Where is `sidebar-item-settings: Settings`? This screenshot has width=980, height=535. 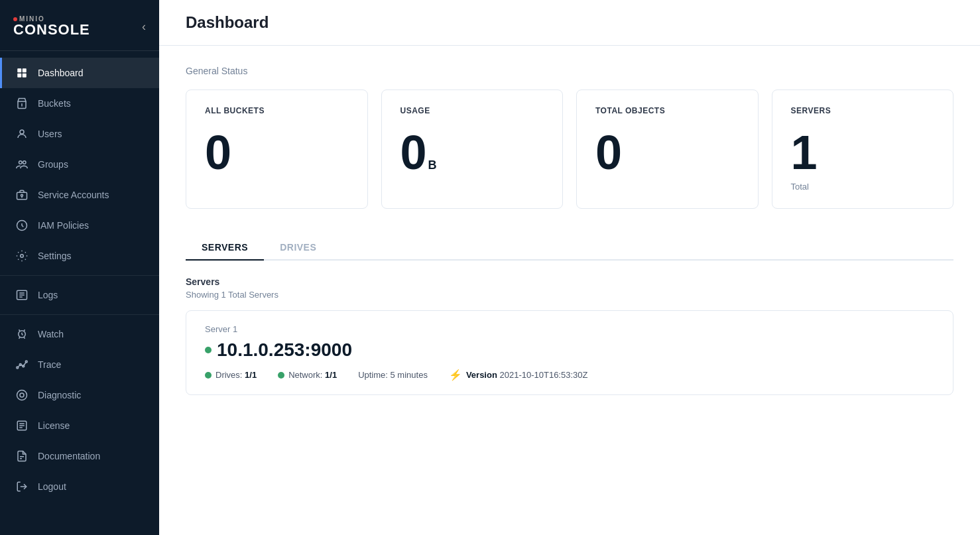 sidebar-item-settings: Settings is located at coordinates (80, 256).